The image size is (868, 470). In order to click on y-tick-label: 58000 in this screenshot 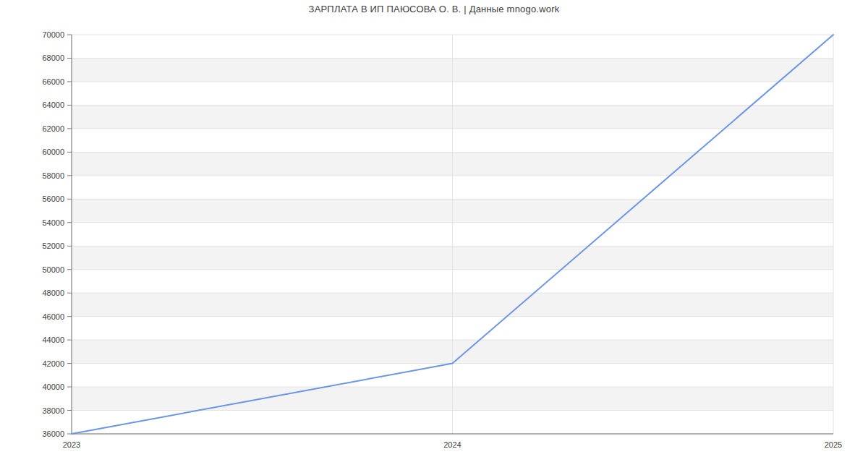, I will do `click(54, 176)`.